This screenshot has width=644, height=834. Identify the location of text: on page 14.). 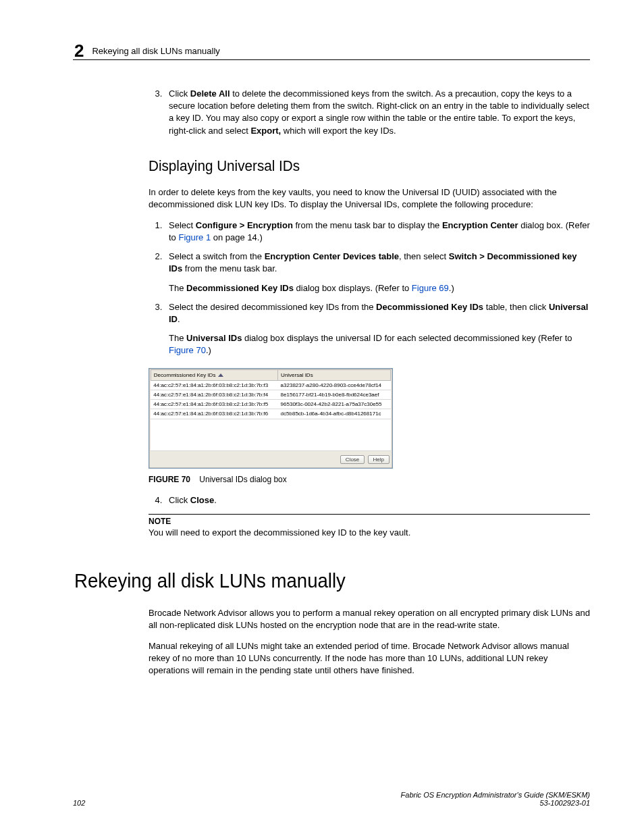
(236, 238).